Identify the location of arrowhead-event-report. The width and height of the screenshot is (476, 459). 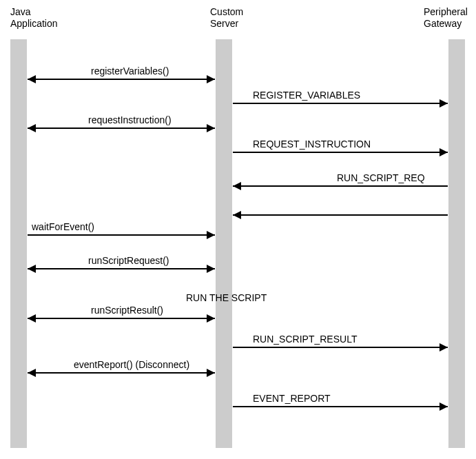
(444, 407).